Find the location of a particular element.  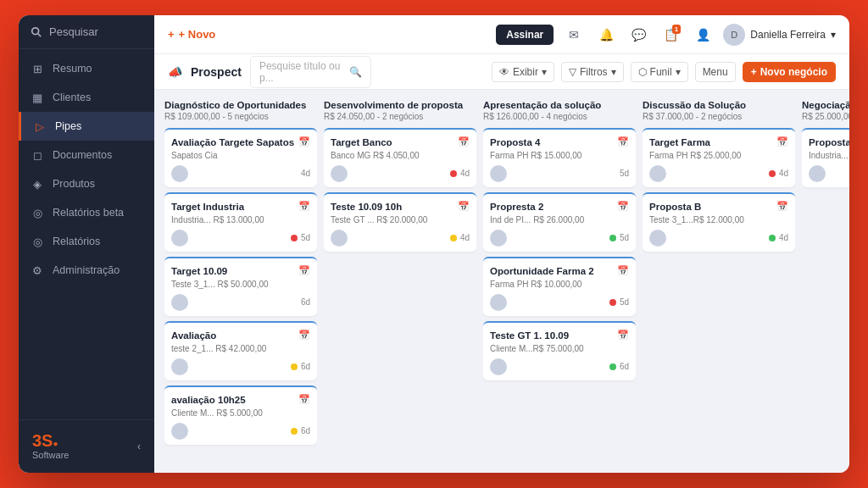

col-header-discussao: Discussão da Solução R$ 37.000,00 - 2 ne… is located at coordinates (719, 110).